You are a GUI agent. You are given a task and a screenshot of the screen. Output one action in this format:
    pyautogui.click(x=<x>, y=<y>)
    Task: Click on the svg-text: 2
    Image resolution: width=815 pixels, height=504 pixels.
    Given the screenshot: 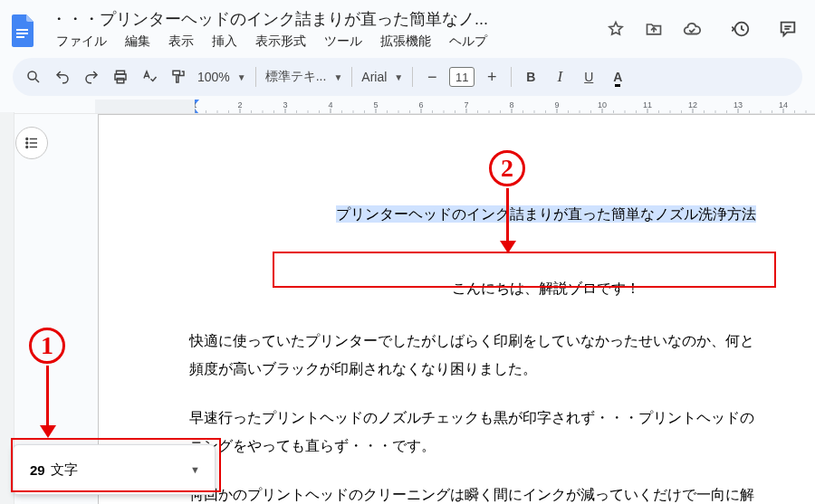 What is the action you would take?
    pyautogui.click(x=239, y=105)
    